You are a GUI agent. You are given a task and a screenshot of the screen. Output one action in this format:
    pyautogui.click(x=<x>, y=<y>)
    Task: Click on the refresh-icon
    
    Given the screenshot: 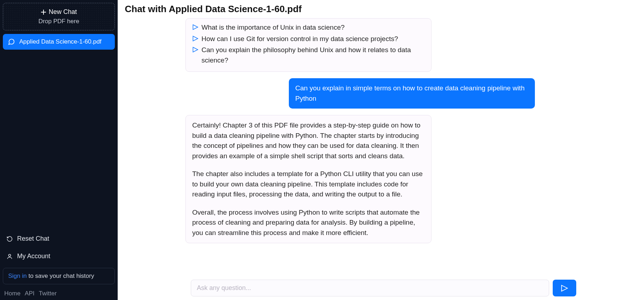 What is the action you would take?
    pyautogui.click(x=10, y=239)
    